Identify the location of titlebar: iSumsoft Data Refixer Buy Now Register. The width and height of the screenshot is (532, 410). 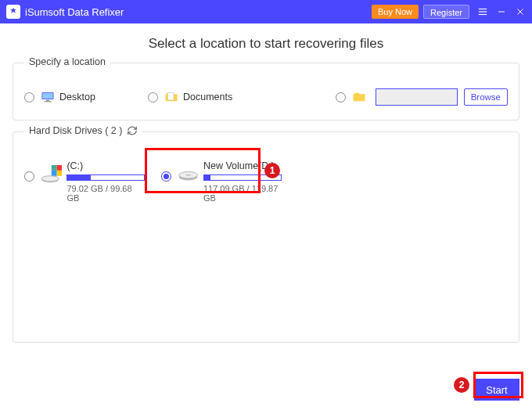
(266, 12).